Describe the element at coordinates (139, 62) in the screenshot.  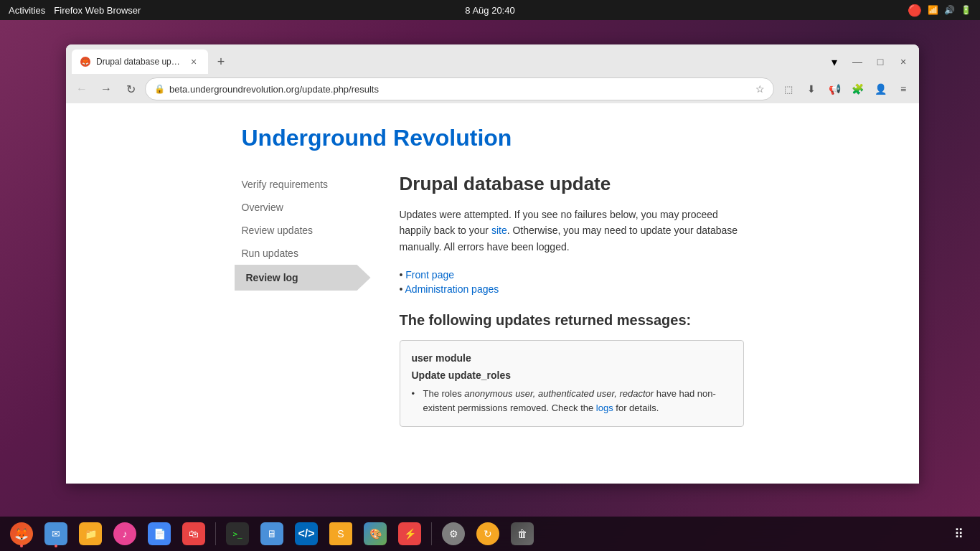
I see `tab-title: Drupal database update | Up...` at that location.